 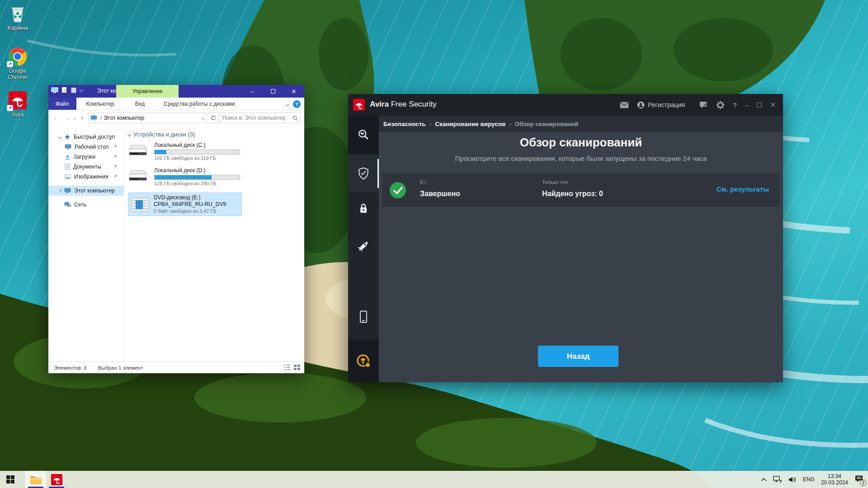 What do you see at coordinates (470, 124) in the screenshot?
I see `breadcrumb-virus-scans: Сканирование вирусов` at bounding box center [470, 124].